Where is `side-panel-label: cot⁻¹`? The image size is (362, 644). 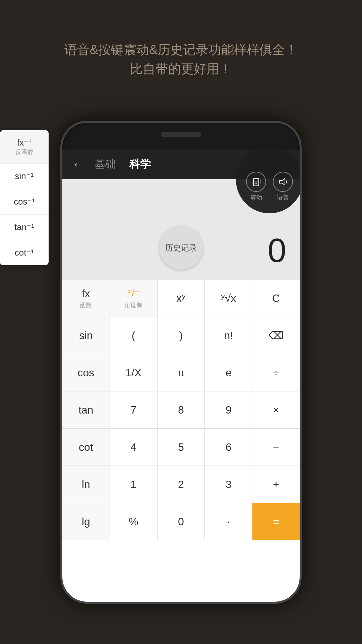 side-panel-label: cot⁻¹ is located at coordinates (24, 253).